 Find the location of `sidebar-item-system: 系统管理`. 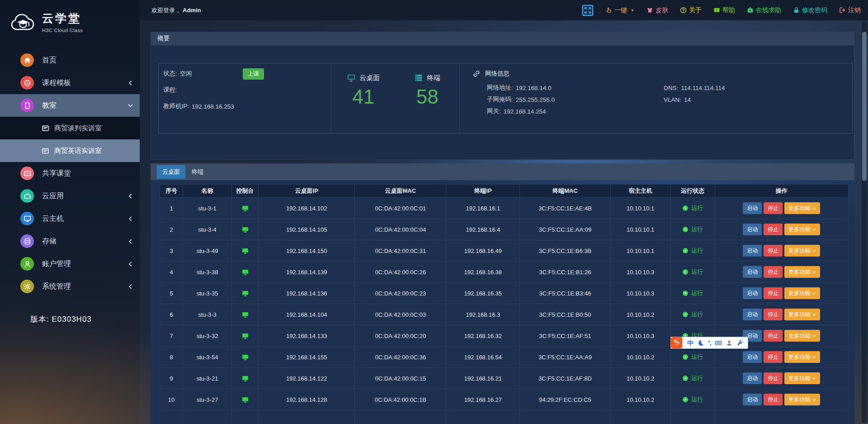

sidebar-item-system: 系统管理 is located at coordinates (70, 286).